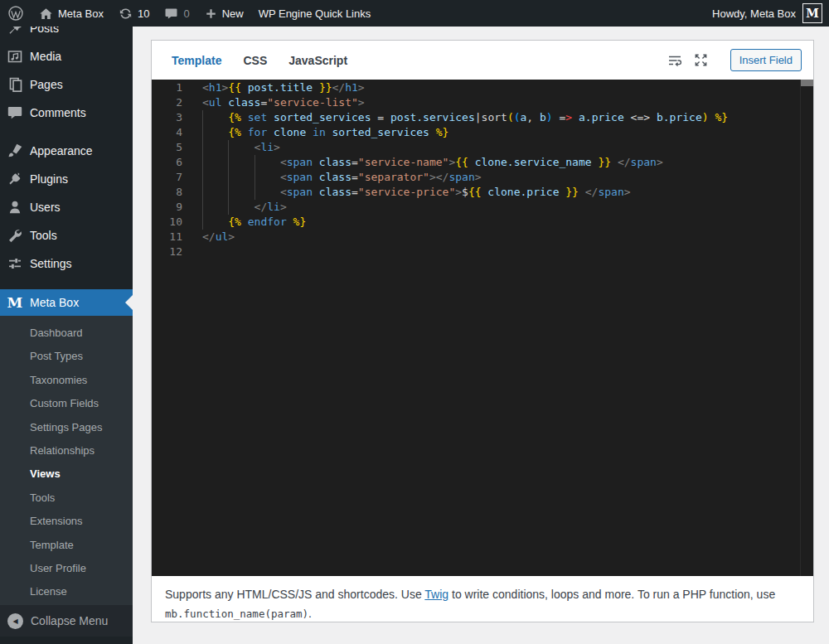  What do you see at coordinates (482, 252) in the screenshot?
I see `code-line: 12` at bounding box center [482, 252].